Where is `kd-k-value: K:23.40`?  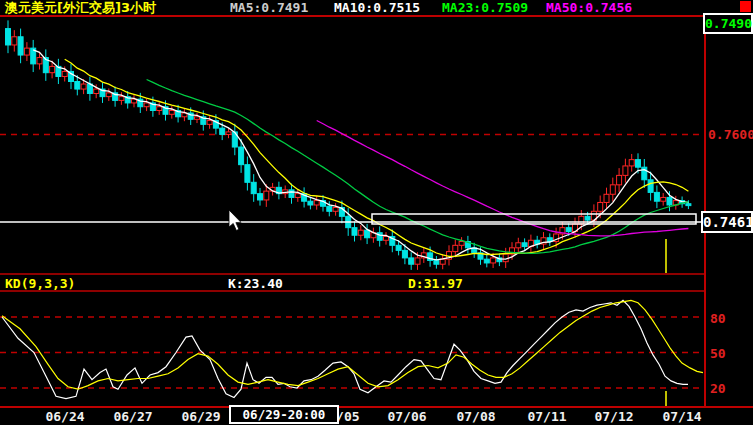
kd-k-value: K:23.40 is located at coordinates (256, 284).